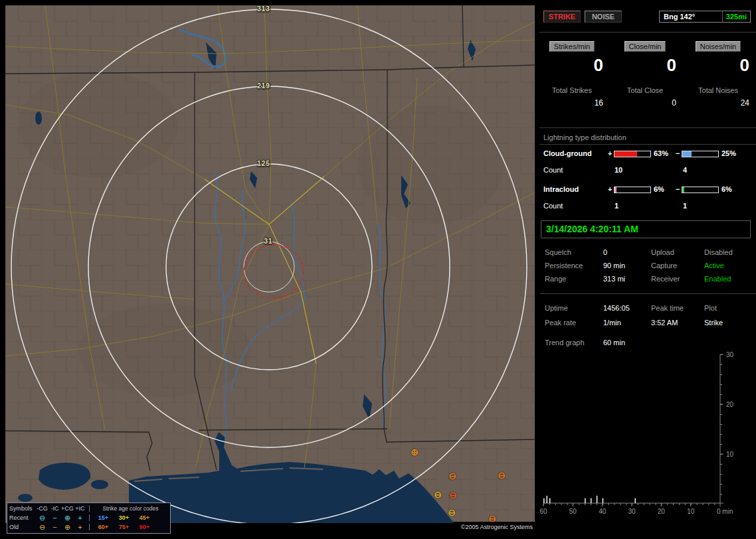 The width and height of the screenshot is (756, 539). I want to click on x-tick-40: 40, so click(603, 511).